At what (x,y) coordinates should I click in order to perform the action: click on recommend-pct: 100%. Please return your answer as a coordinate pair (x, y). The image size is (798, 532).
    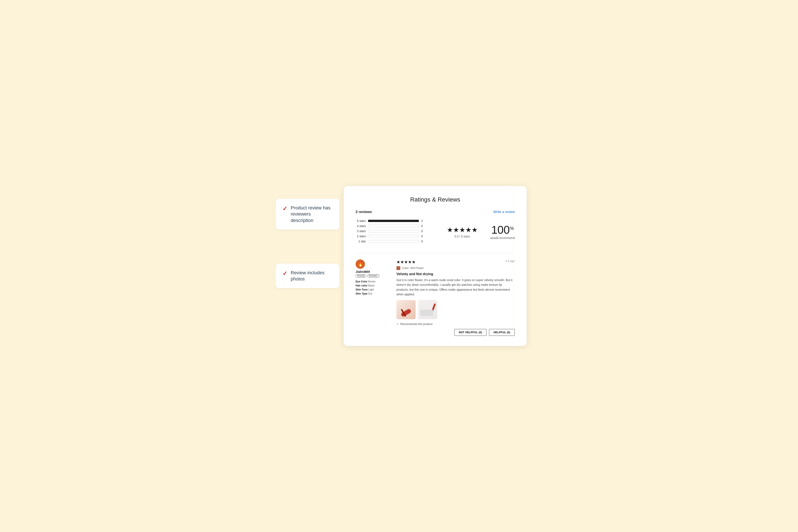
    Looking at the image, I should click on (503, 230).